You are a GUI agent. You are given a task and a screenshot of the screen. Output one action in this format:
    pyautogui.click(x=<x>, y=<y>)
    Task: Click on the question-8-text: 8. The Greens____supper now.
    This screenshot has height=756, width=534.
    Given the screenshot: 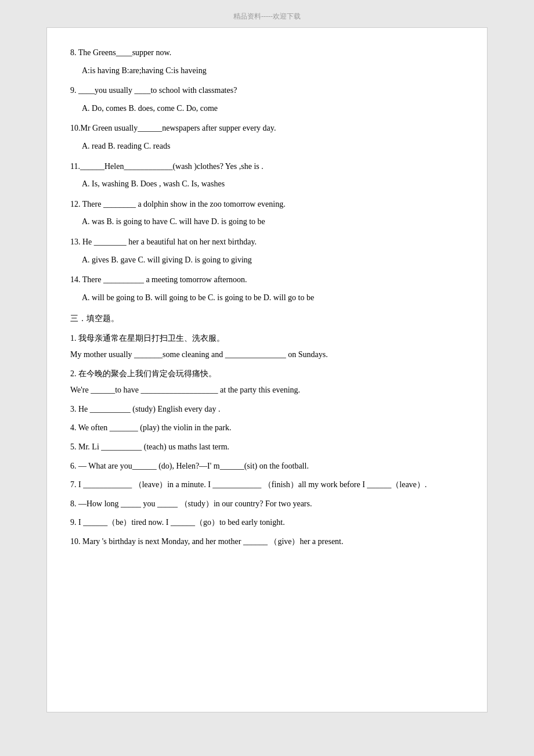 What is the action you would take?
    pyautogui.click(x=267, y=53)
    